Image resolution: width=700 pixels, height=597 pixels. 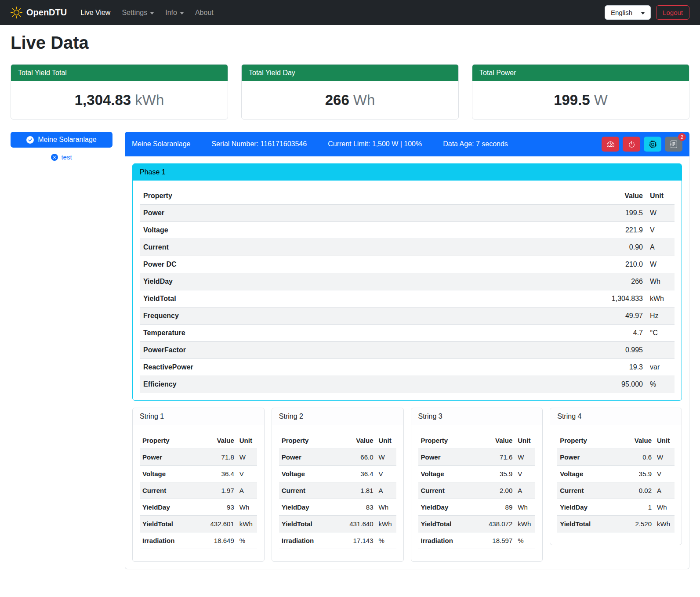 I want to click on power-icon, so click(x=632, y=144).